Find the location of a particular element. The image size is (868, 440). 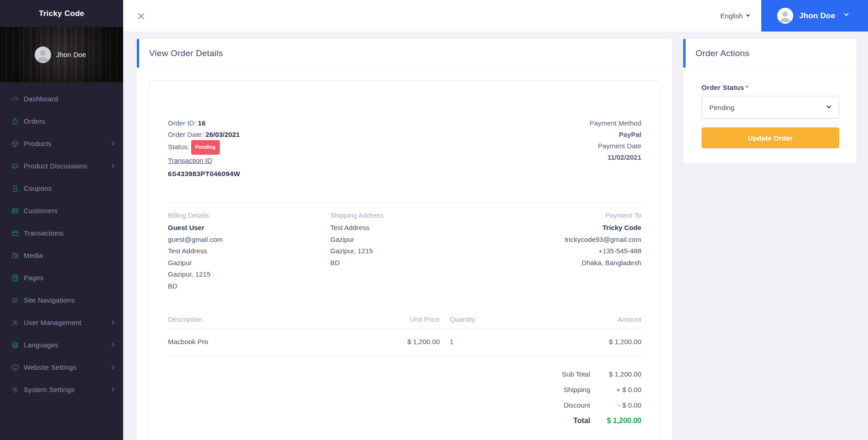

sidebar-item-product-discussions: Product Discussions is located at coordinates (62, 166).